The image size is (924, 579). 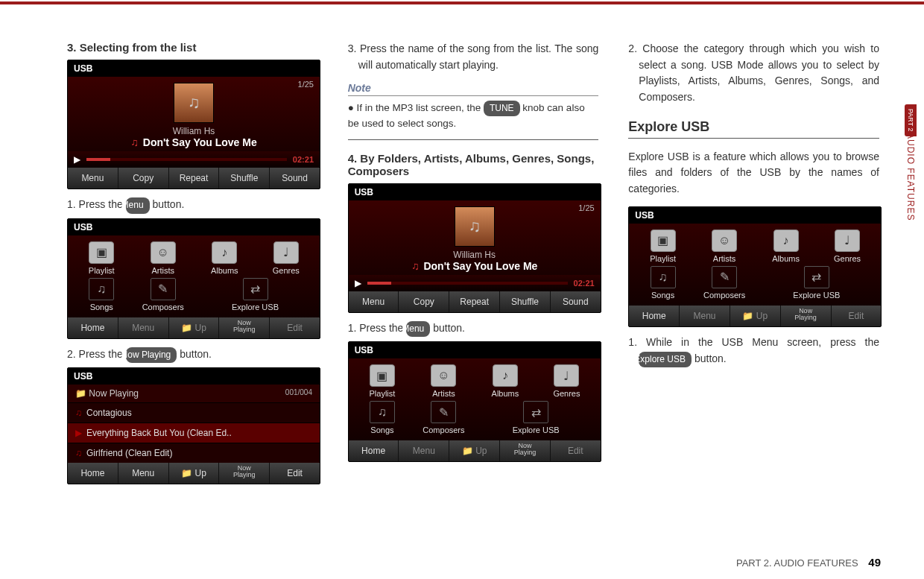 I want to click on track-counter: 1/25, so click(x=586, y=208).